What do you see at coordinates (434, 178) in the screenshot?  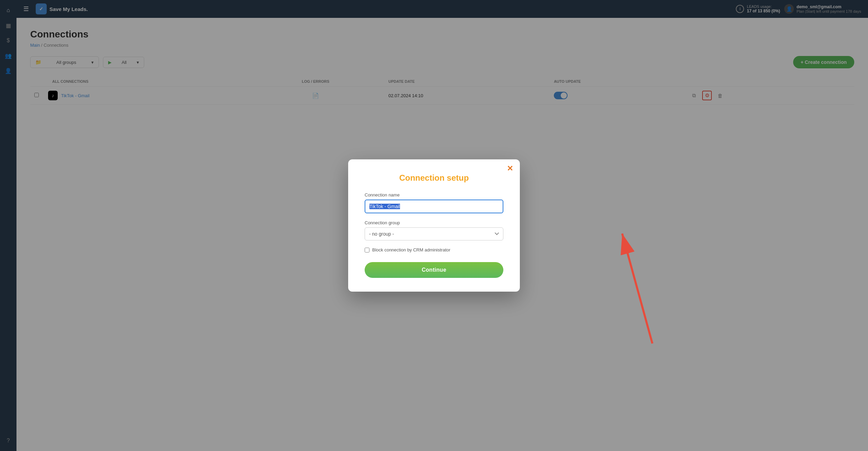 I see `modal-title: Connection setup` at bounding box center [434, 178].